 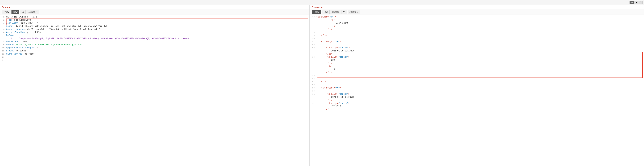 I want to click on resp-line-num-81: 81, so click(x=313, y=42).